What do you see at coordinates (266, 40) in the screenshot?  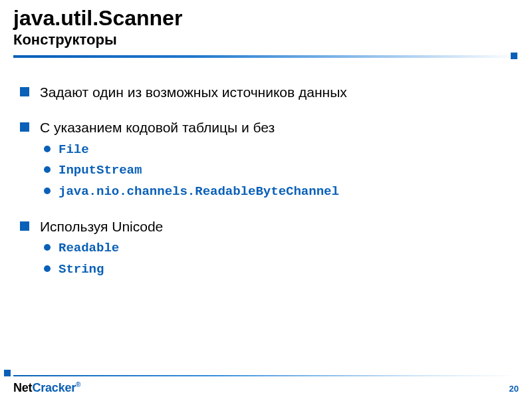 I see `slide-subtitle: Конструкторы` at bounding box center [266, 40].